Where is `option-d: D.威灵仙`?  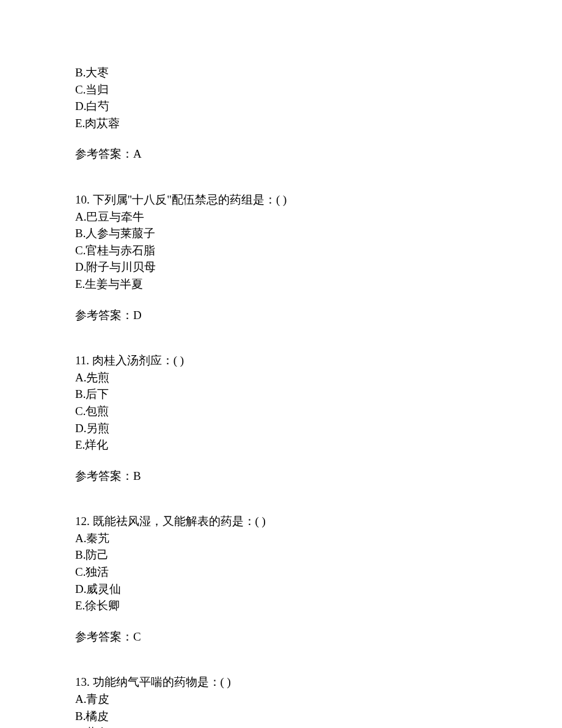 option-d: D.威灵仙 is located at coordinates (319, 589).